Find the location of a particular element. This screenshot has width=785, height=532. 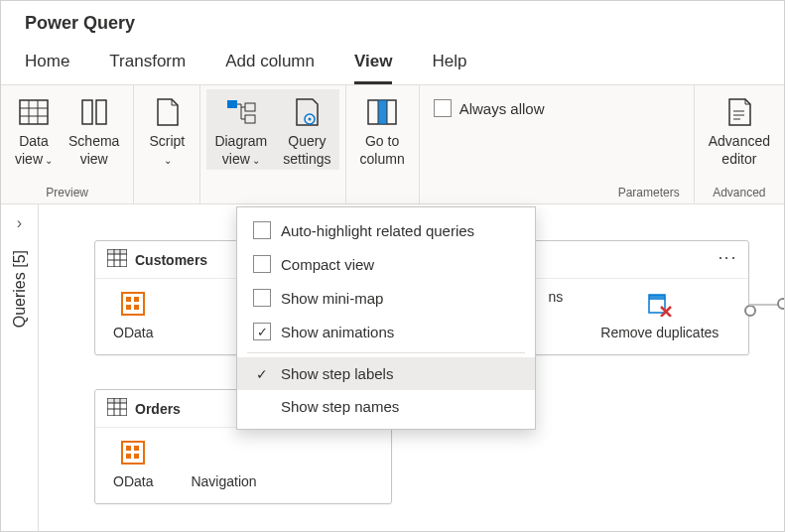

tab-add-column: Add column is located at coordinates (270, 66).